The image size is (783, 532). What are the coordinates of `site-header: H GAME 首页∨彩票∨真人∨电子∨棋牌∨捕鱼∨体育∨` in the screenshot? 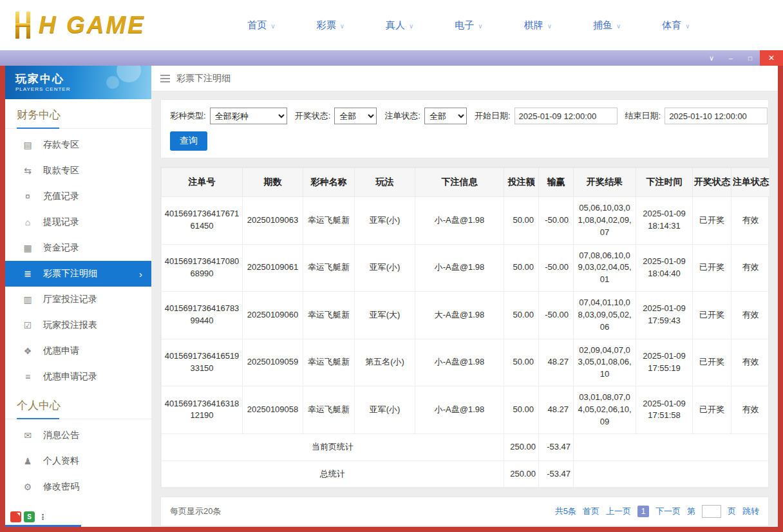 It's located at (392, 25).